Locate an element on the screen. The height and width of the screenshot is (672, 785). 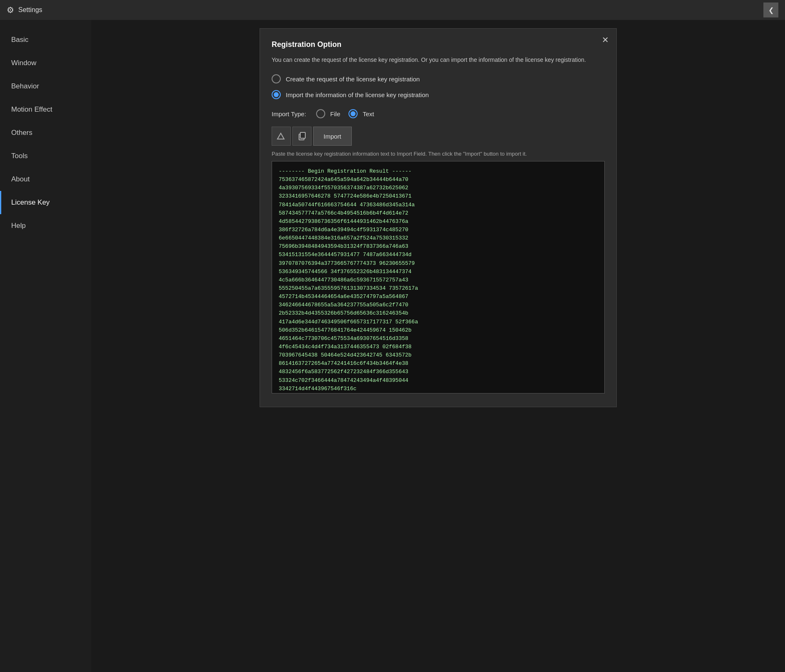
paste-hint: Paste the license key registration infor… is located at coordinates (438, 154).